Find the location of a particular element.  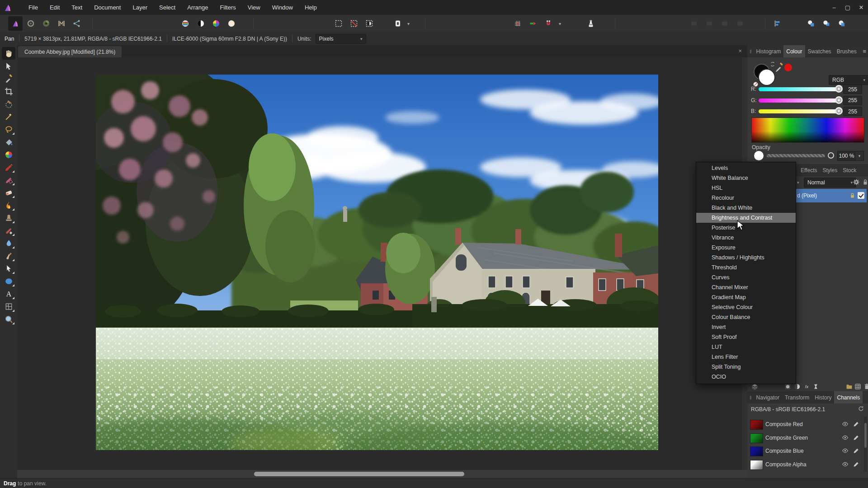

menu-filters: Filters is located at coordinates (228, 7).